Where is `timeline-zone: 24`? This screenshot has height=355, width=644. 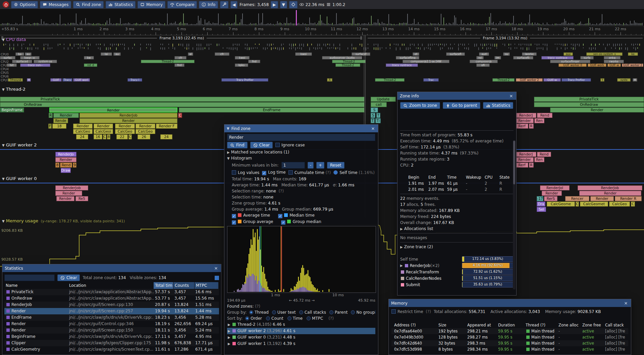 timeline-zone: 24 is located at coordinates (82, 137).